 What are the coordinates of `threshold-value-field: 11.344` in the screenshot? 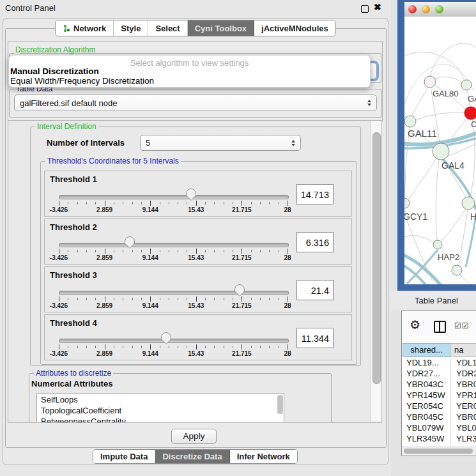 It's located at (315, 338).